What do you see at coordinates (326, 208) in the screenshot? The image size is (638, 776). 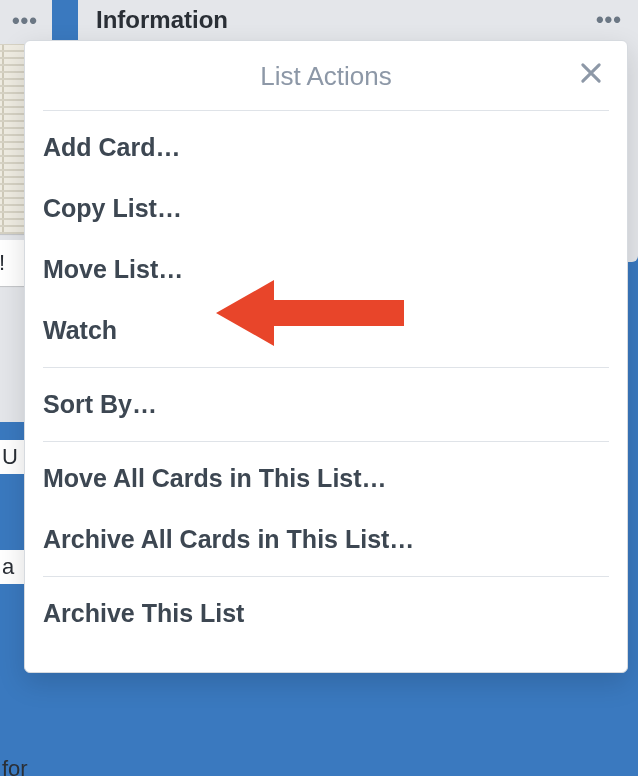 I see `copy-list-item: Copy List…` at bounding box center [326, 208].